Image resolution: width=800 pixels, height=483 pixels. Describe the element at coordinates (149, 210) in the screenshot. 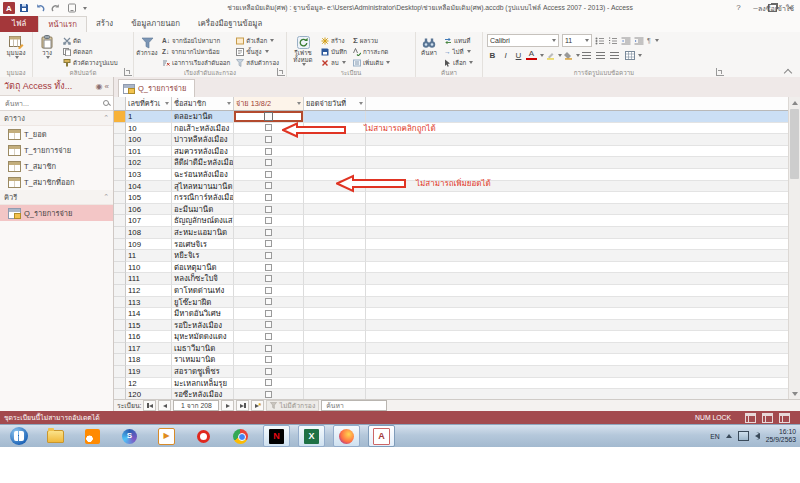

I see `cell-household-id: 106` at that location.